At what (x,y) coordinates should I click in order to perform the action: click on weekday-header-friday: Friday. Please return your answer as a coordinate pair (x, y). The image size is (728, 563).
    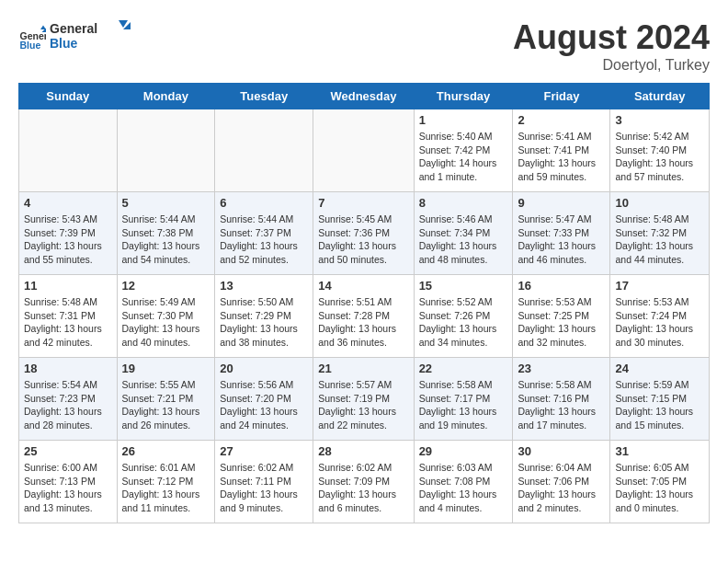
    Looking at the image, I should click on (562, 97).